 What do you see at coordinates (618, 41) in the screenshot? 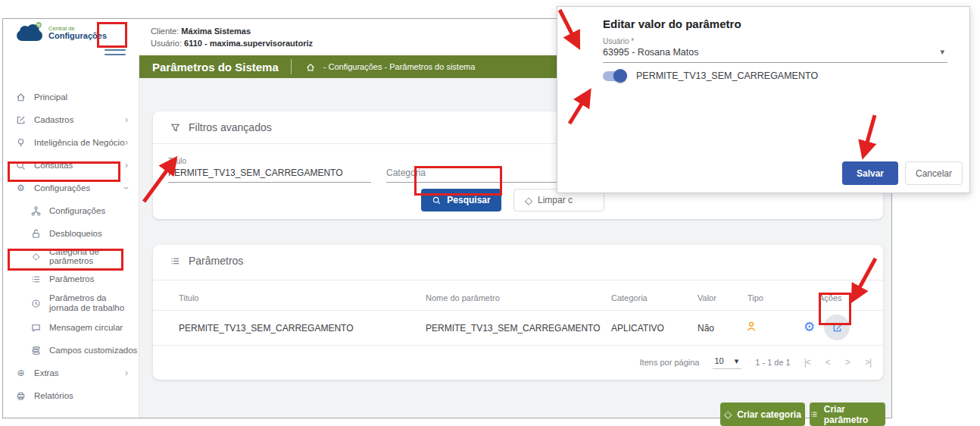
I see `usuario-label: Usuário *` at bounding box center [618, 41].